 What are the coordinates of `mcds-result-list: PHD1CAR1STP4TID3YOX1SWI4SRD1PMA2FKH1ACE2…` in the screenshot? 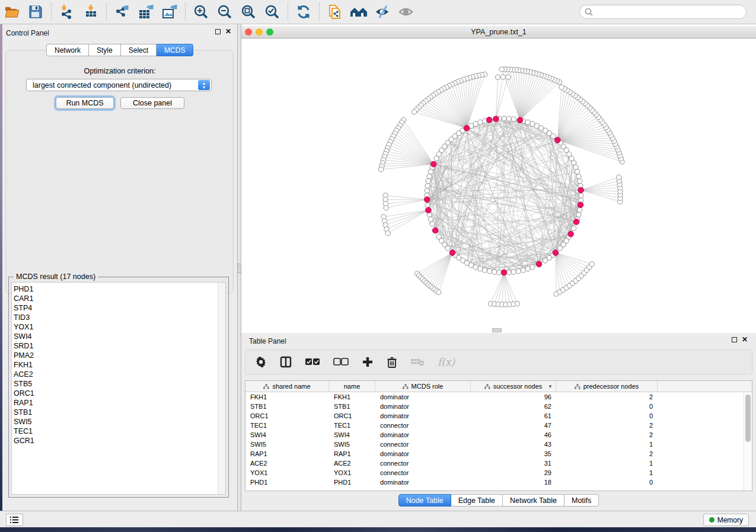 It's located at (119, 389).